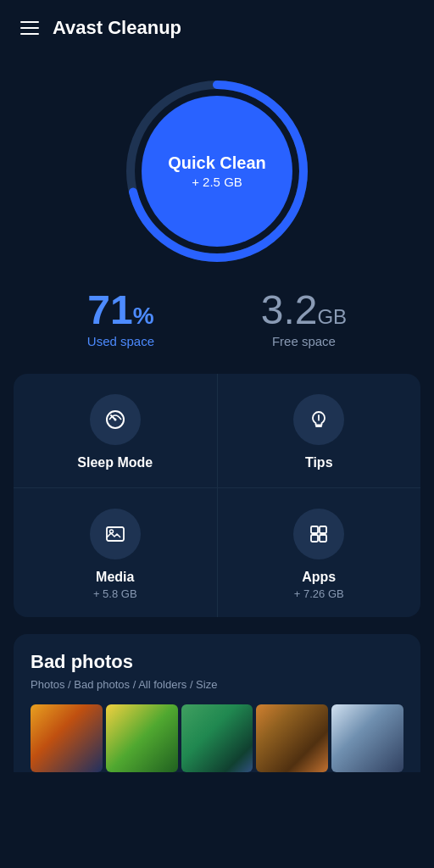 The width and height of the screenshot is (434, 868). I want to click on grid-row-bottom: Media + 5.8 GB Apps + 7.26 GB, so click(217, 553).